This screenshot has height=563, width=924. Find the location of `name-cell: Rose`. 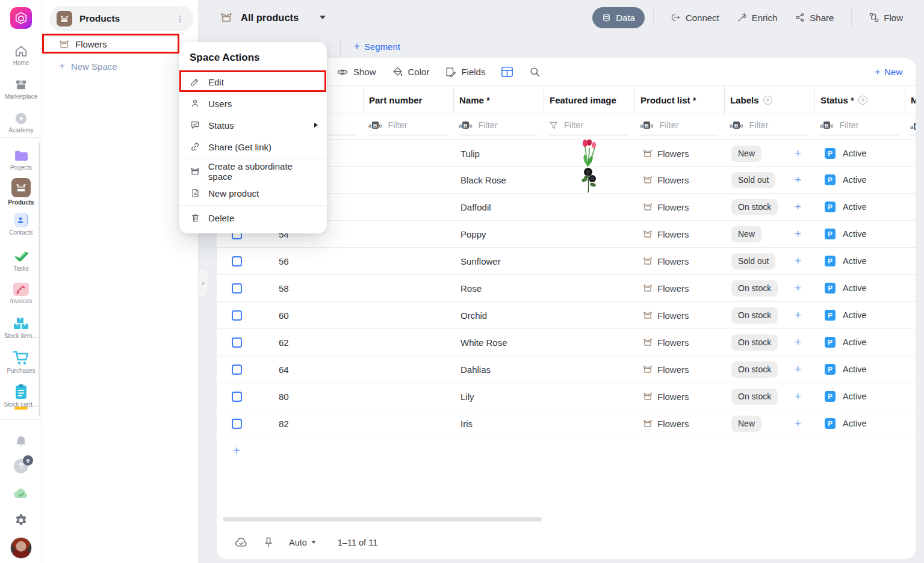

name-cell: Rose is located at coordinates (498, 289).